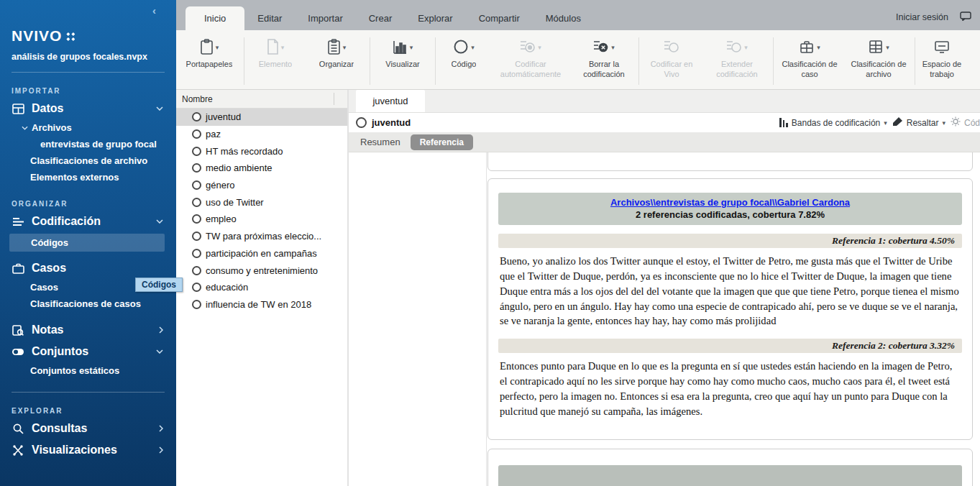 The image size is (980, 486). What do you see at coordinates (88, 330) in the screenshot?
I see `sidebar-item-notas: Notas` at bounding box center [88, 330].